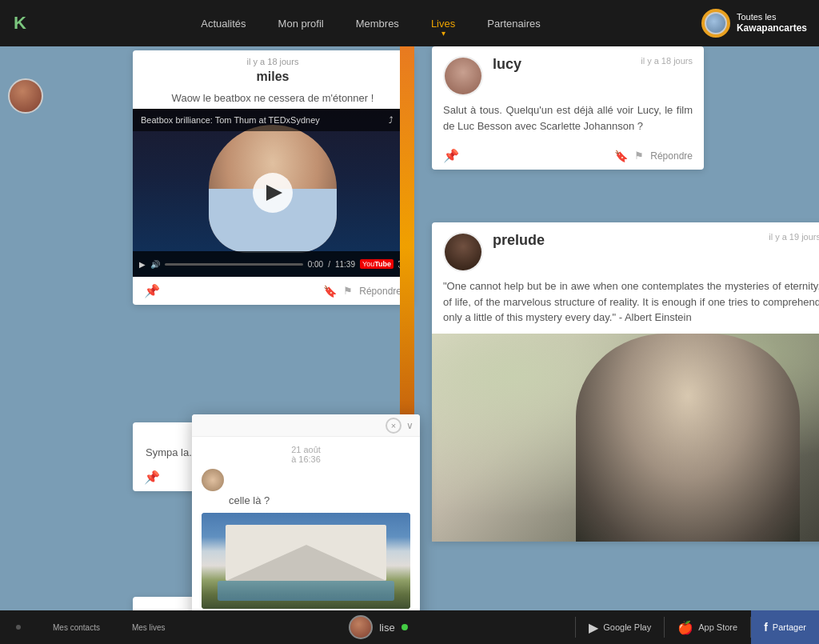 This screenshot has height=644, width=819. Describe the element at coordinates (346, 264) in the screenshot. I see `video-duration: 11:39` at that location.